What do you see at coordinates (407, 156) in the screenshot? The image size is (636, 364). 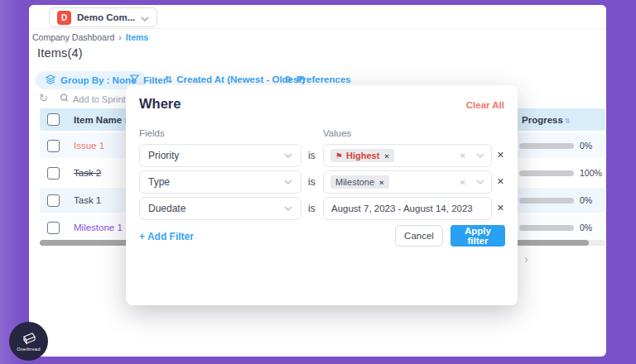 I see `value-select-priority: ⚑ Highest × ✕` at bounding box center [407, 156].